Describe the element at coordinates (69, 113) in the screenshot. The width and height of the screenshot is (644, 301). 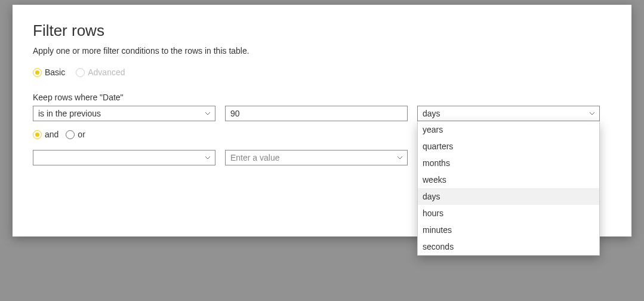
I see `operator-value-1: is in the previous` at that location.